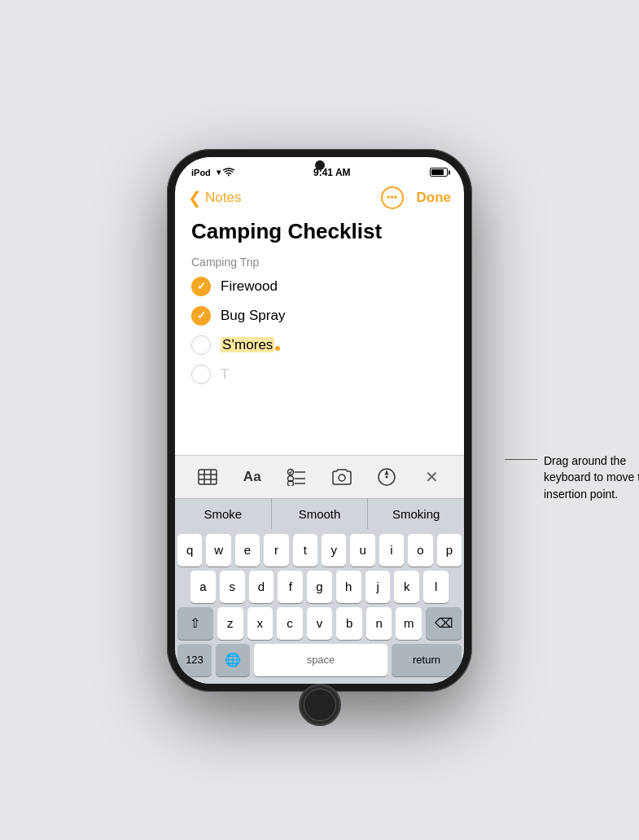 The image size is (639, 840). Describe the element at coordinates (320, 165) in the screenshot. I see `camera` at that location.